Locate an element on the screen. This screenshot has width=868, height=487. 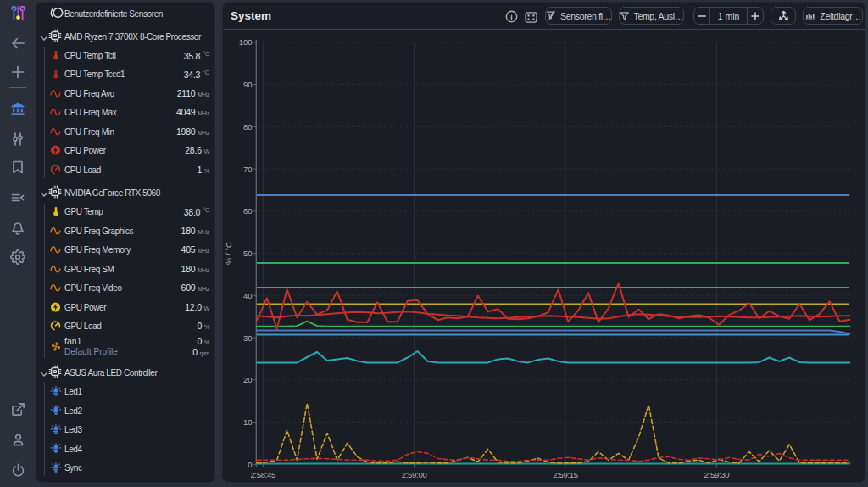
svg-text: 30 is located at coordinates (248, 338).